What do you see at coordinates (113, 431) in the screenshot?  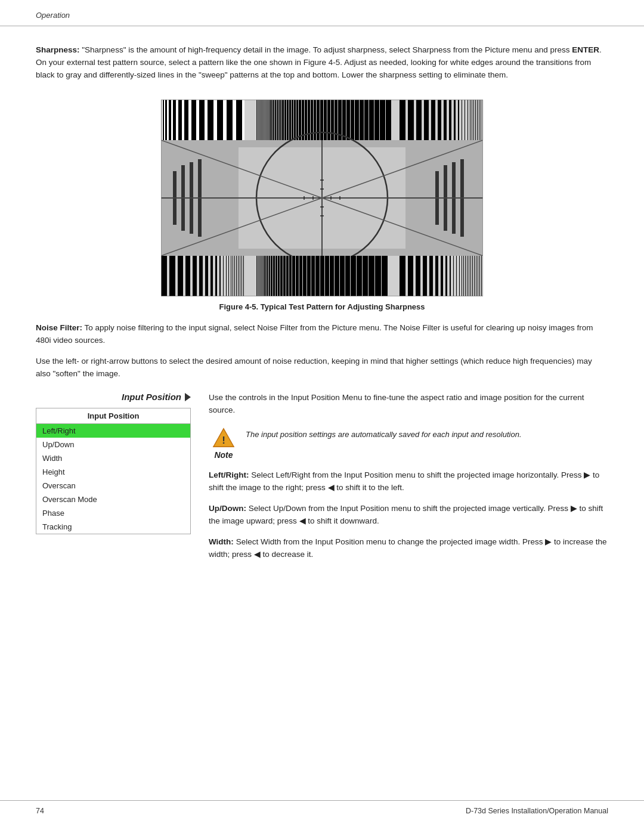 I see `menu-item-row-leftright: Left/Right` at bounding box center [113, 431].